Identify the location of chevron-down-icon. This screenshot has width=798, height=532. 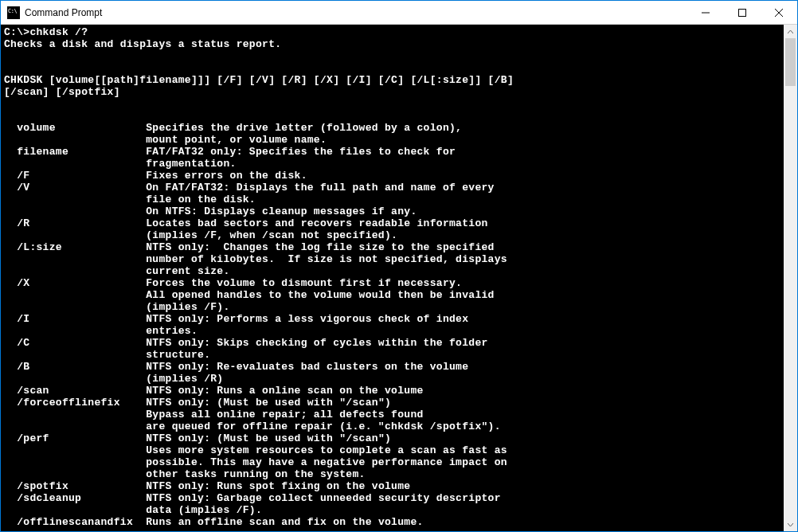
(790, 525).